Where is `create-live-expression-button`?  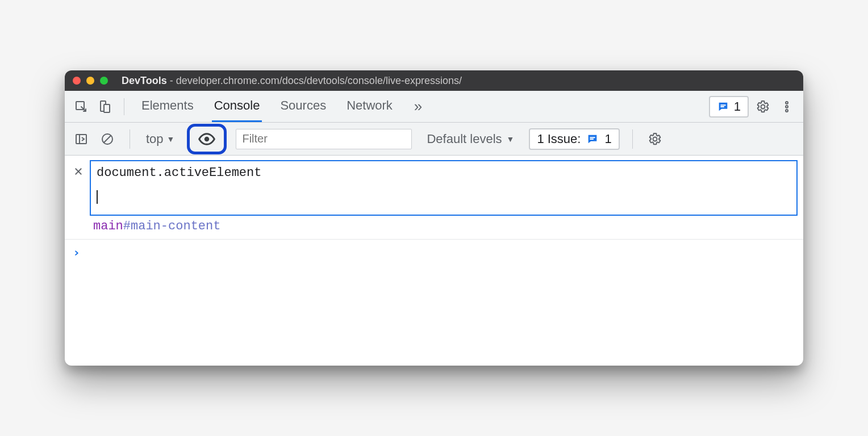 create-live-expression-button is located at coordinates (207, 139).